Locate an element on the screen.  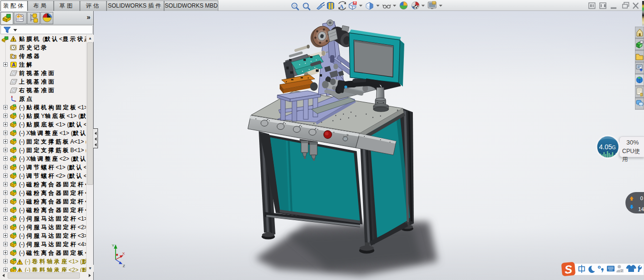
svg-text: S is located at coordinates (568, 269).